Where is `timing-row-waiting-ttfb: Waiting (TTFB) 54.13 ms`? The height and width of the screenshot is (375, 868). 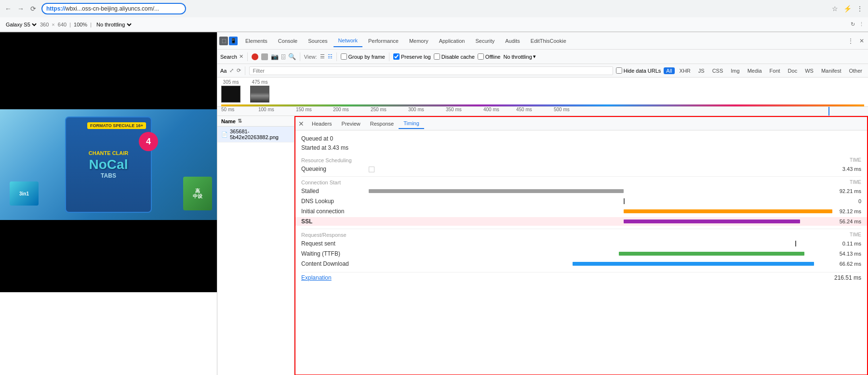
timing-row-waiting-ttfb: Waiting (TTFB) 54.13 ms is located at coordinates (581, 254).